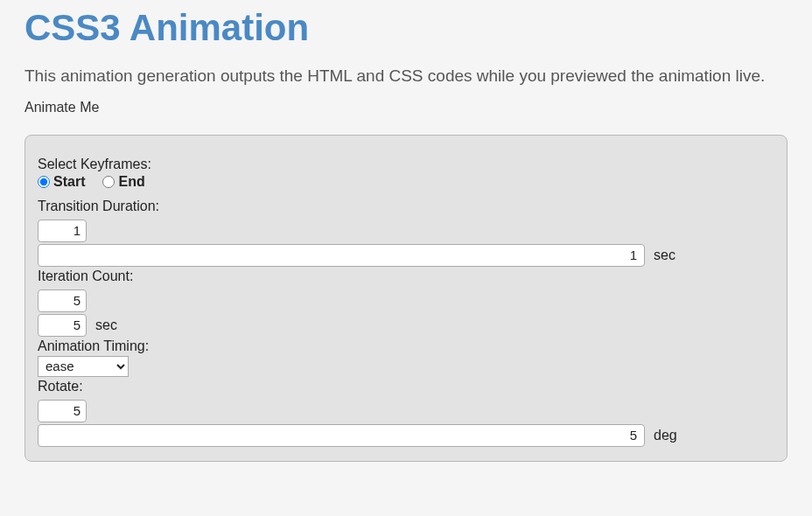 Image resolution: width=812 pixels, height=516 pixels. I want to click on rotate-small-input, so click(62, 411).